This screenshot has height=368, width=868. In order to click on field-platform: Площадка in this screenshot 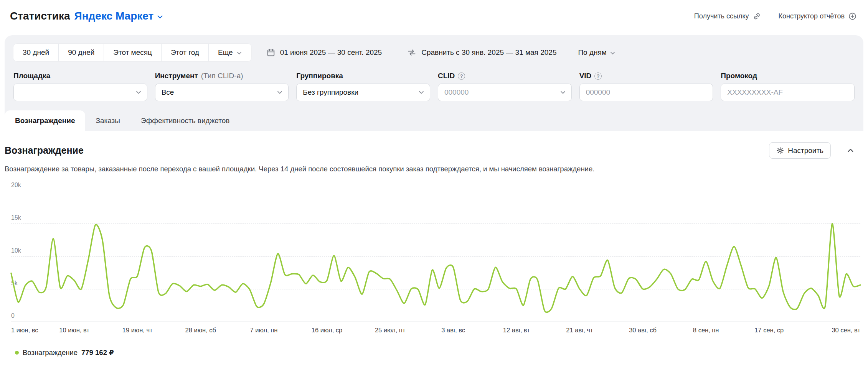, I will do `click(81, 87)`.